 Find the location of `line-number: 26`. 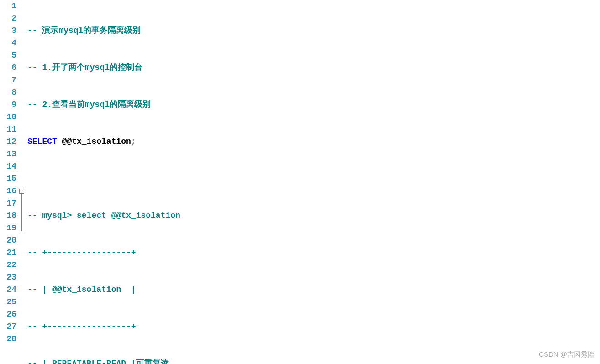

line-number: 26 is located at coordinates (8, 314).